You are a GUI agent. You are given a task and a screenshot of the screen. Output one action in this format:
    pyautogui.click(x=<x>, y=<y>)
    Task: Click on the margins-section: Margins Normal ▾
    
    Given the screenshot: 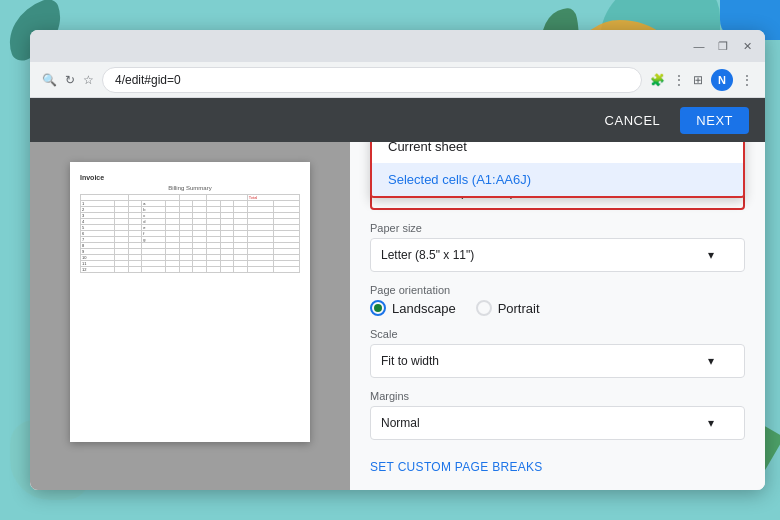 What is the action you would take?
    pyautogui.click(x=558, y=415)
    